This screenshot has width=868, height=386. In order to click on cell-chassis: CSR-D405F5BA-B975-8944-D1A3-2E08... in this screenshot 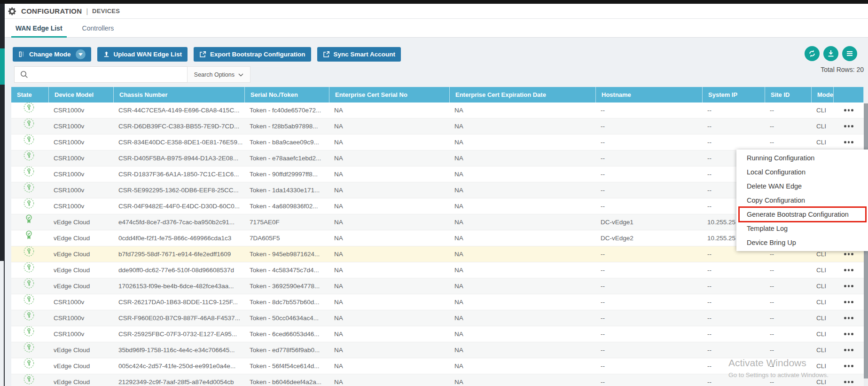, I will do `click(180, 158)`.